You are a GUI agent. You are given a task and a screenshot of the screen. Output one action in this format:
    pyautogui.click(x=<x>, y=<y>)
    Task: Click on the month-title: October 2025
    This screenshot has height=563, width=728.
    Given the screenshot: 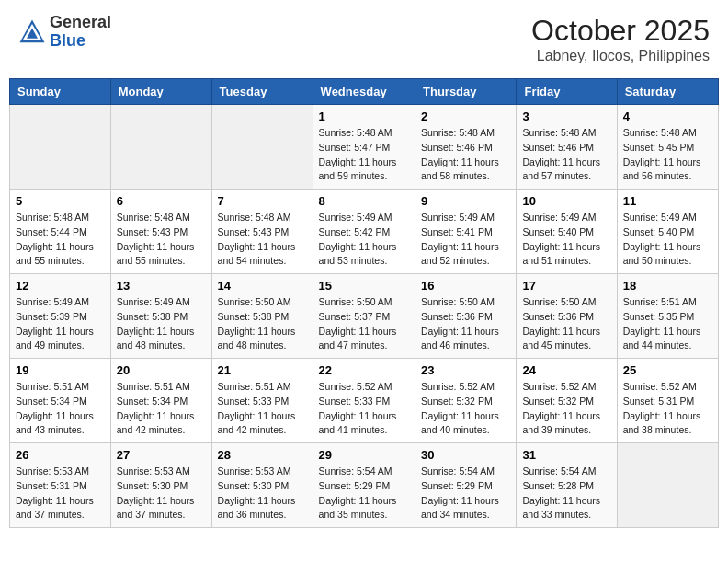 What is the action you would take?
    pyautogui.click(x=620, y=31)
    